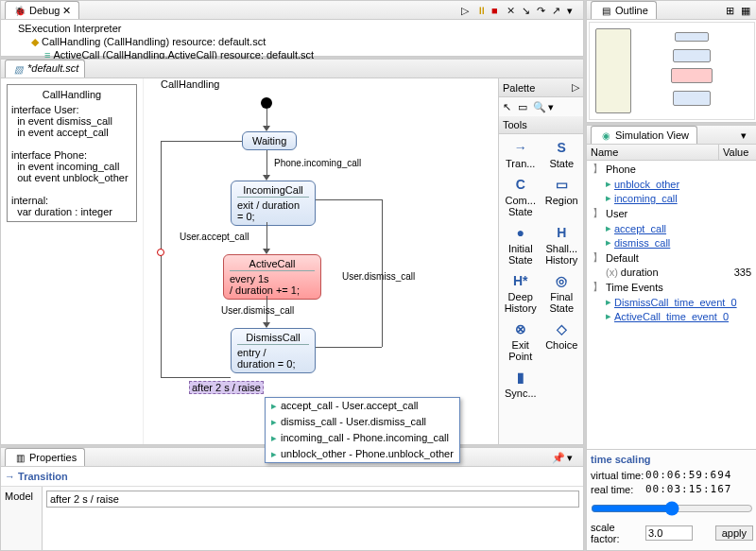 The width and height of the screenshot is (756, 551). I want to click on apply-button: apply, so click(734, 533).